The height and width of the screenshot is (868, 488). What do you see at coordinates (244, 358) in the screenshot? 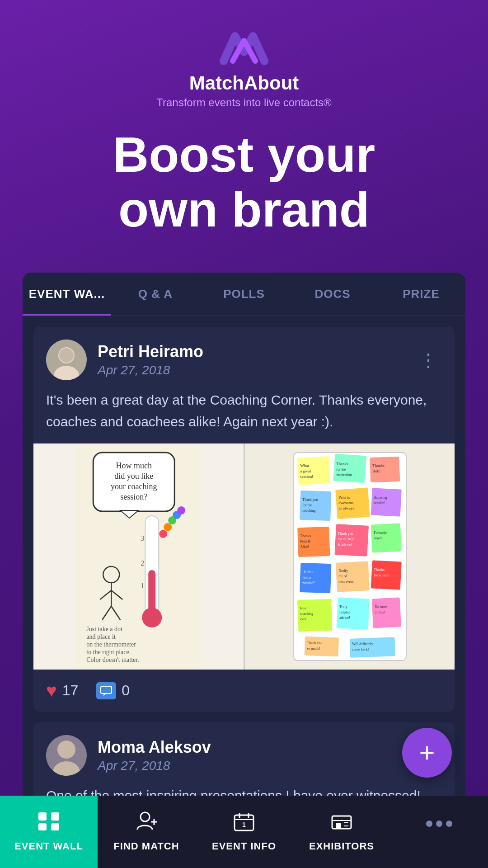
I see `post-header-1: Petri Heiramo Apr 27, 2018 ⋮` at bounding box center [244, 358].